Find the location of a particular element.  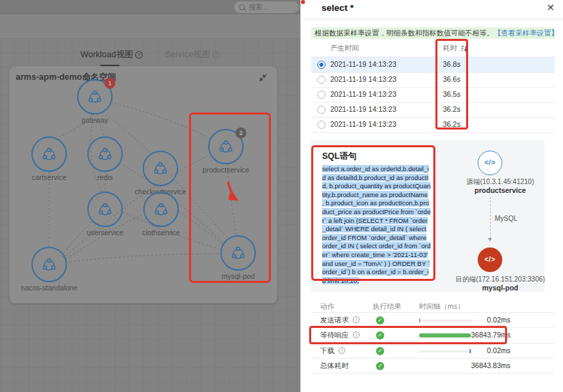

dest-address: 目的端(172.16.151.203:3306) is located at coordinates (500, 280).